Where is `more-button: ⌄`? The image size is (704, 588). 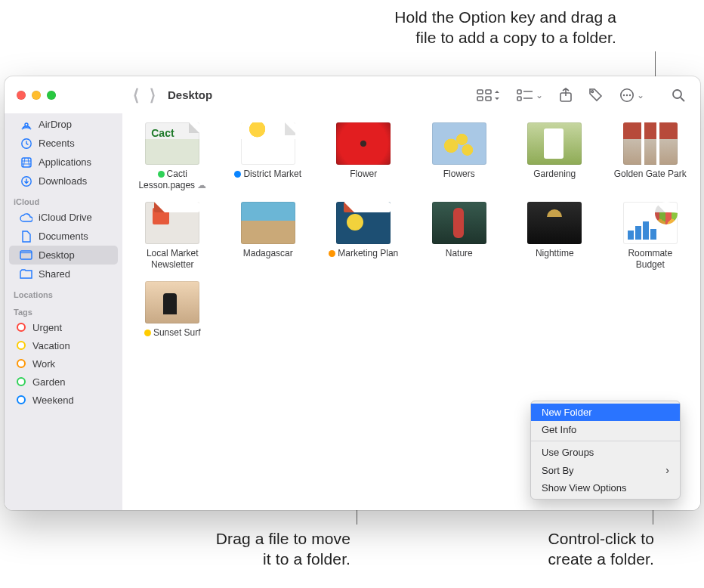
more-button: ⌄ is located at coordinates (631, 95).